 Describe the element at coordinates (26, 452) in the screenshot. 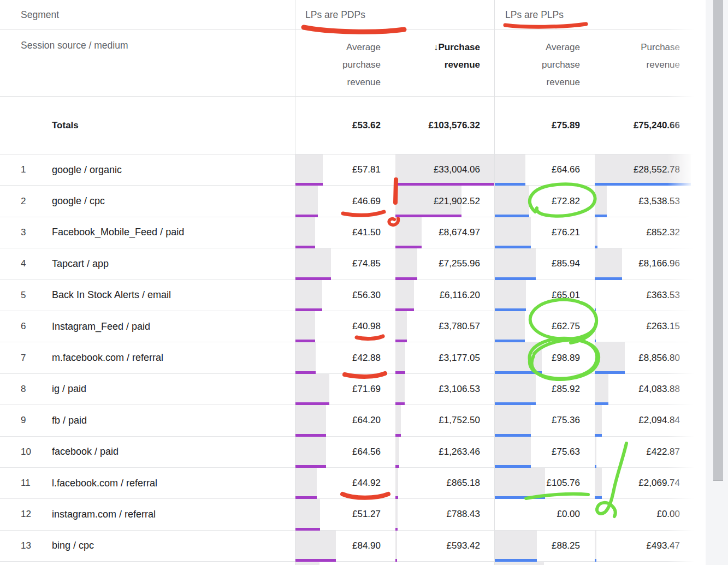

I see `row-number: 10` at that location.